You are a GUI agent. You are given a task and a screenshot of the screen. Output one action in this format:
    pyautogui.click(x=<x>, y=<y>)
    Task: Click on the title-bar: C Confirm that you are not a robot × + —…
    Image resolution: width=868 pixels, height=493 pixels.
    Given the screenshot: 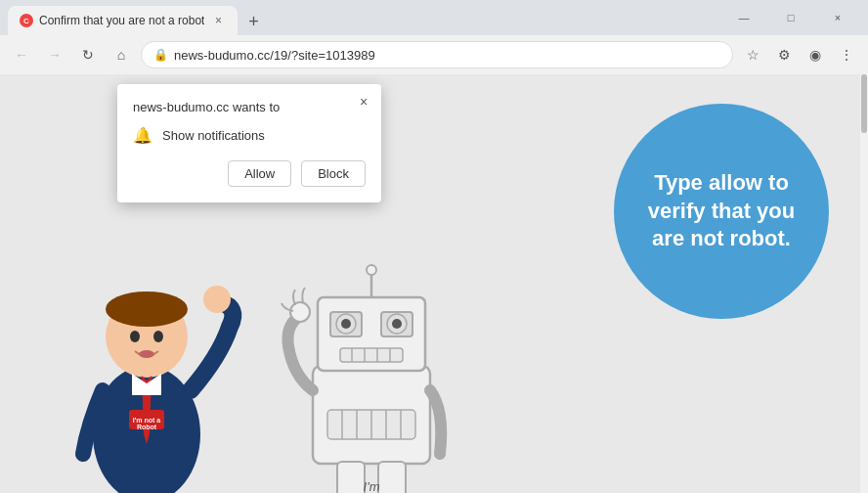 What is the action you would take?
    pyautogui.click(x=434, y=18)
    